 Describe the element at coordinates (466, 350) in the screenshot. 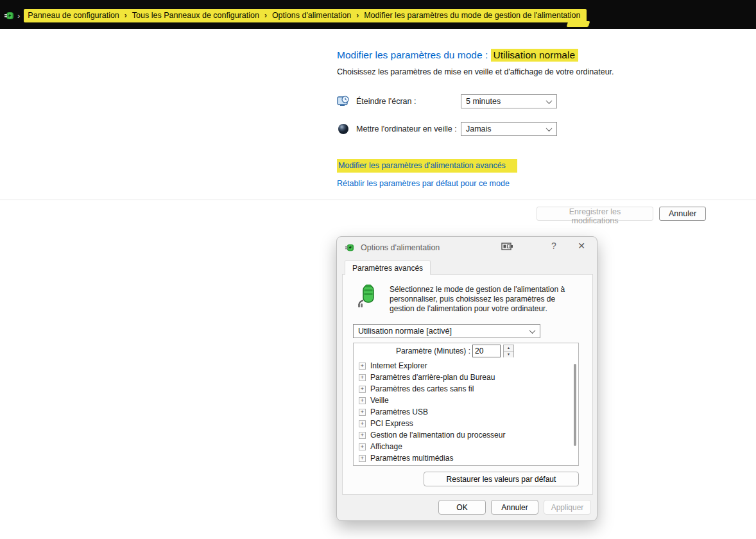

I see `setting-editor-row: Paramètre (Minutes) : ▲ ▼` at that location.